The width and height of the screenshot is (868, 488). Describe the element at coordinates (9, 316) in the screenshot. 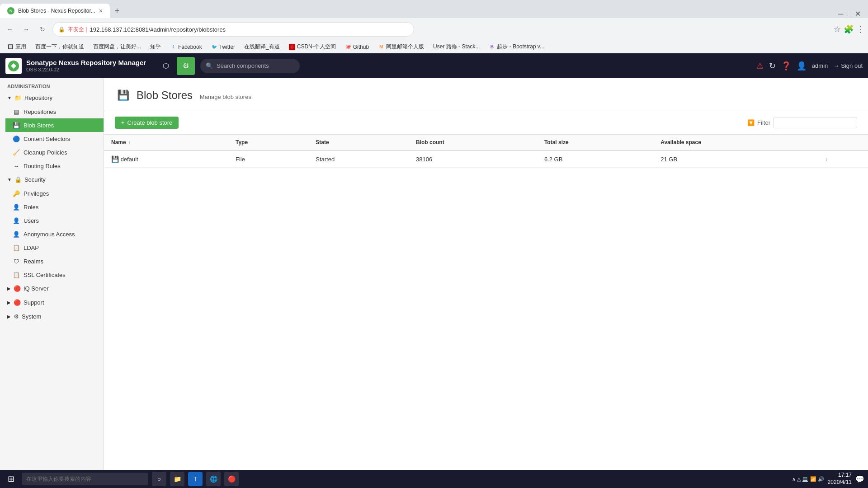

I see `system-expand-icon: ▶` at that location.